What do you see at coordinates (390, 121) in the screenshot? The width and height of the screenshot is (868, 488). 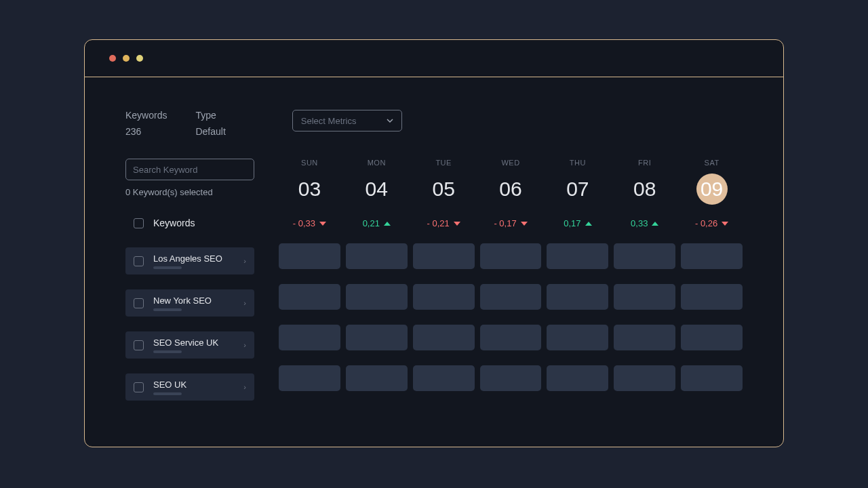 I see `chevron-down-icon` at bounding box center [390, 121].